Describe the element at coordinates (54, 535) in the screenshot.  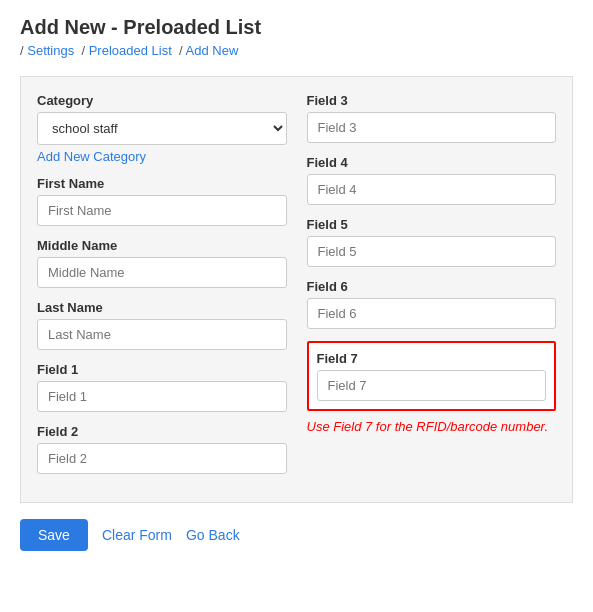
I see `save-button: Save` at that location.